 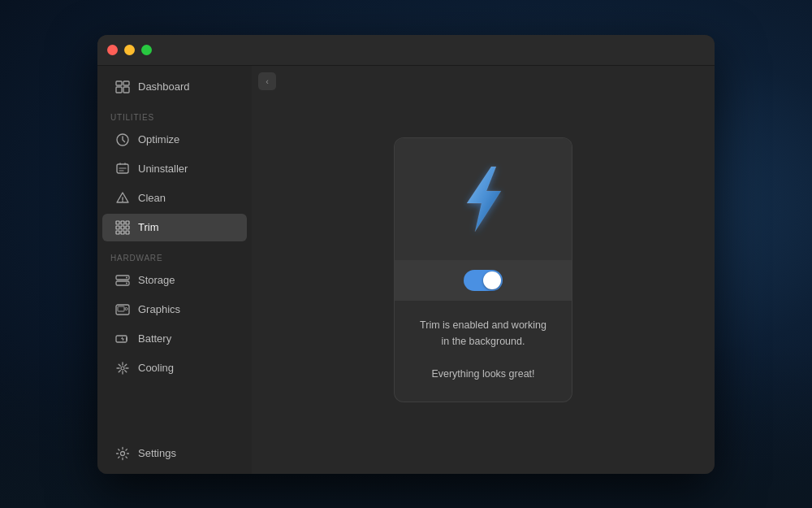 I want to click on graphics-icon, so click(x=123, y=310).